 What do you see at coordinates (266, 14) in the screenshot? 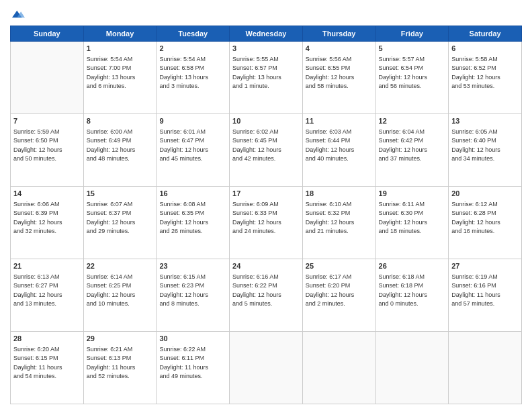
I see `header` at bounding box center [266, 14].